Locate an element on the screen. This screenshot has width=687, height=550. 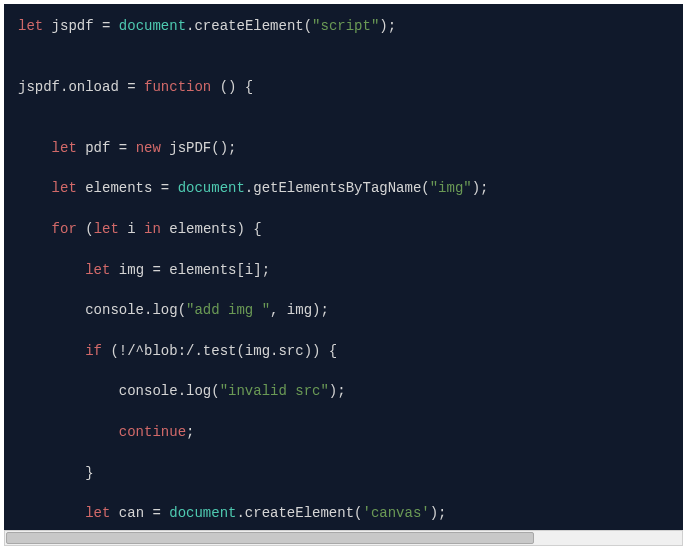
method: getElementsByTagName is located at coordinates (337, 188).